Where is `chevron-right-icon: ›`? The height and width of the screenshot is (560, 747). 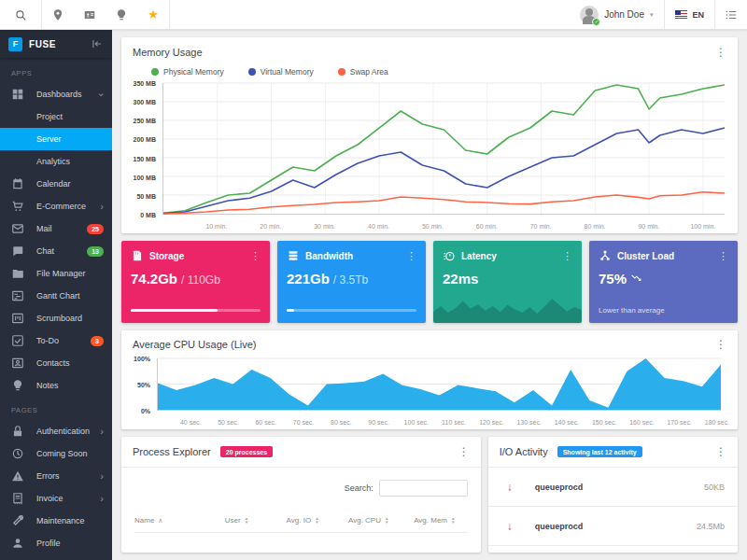 chevron-right-icon: › is located at coordinates (102, 476).